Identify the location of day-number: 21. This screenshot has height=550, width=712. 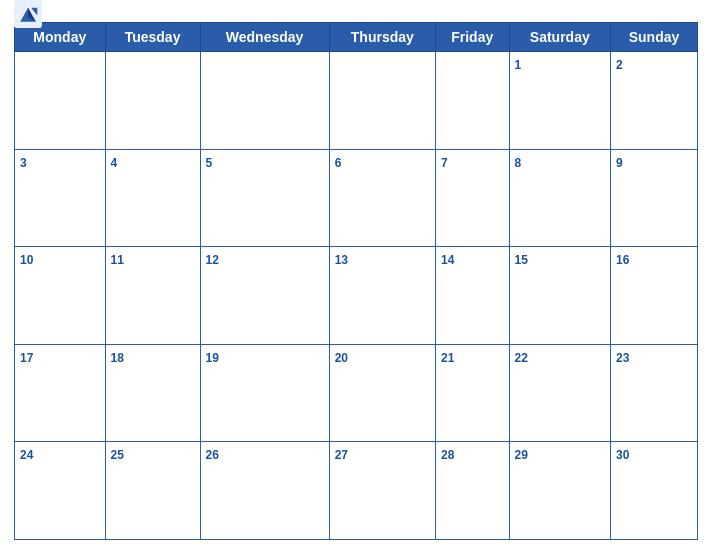
(448, 358).